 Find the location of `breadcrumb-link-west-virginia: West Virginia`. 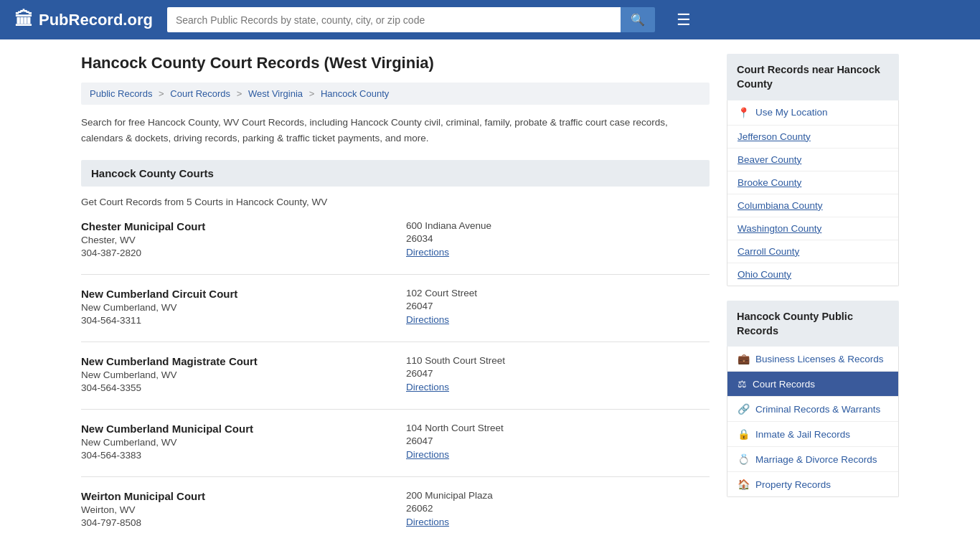

breadcrumb-link-west-virginia: West Virginia is located at coordinates (275, 93).